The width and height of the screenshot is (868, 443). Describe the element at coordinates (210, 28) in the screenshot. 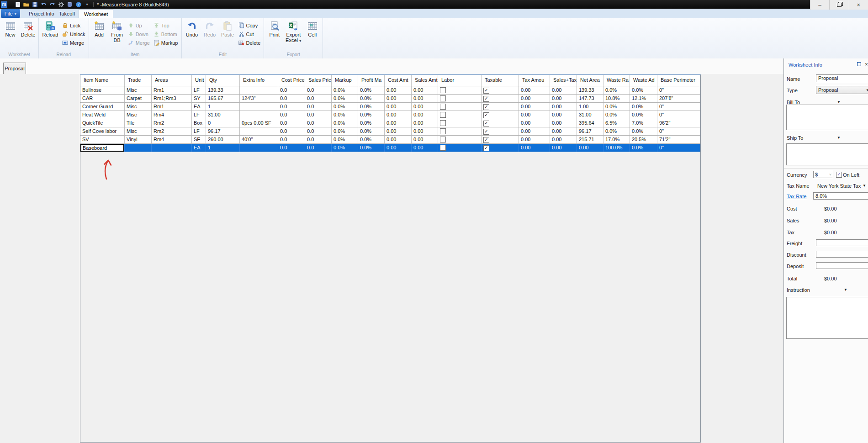

I see `redo-button: Redo` at that location.